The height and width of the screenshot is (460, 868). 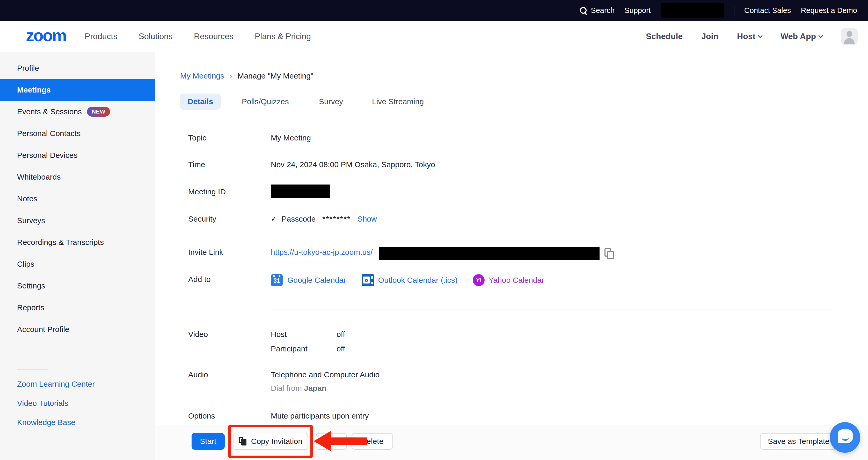 I want to click on avatar-person-icon, so click(x=849, y=34).